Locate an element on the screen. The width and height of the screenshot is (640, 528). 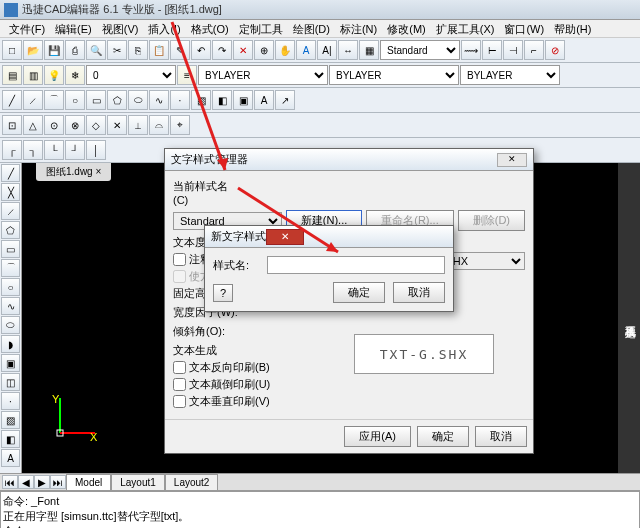
linetype-select: BYLAYER is located at coordinates (263, 75).